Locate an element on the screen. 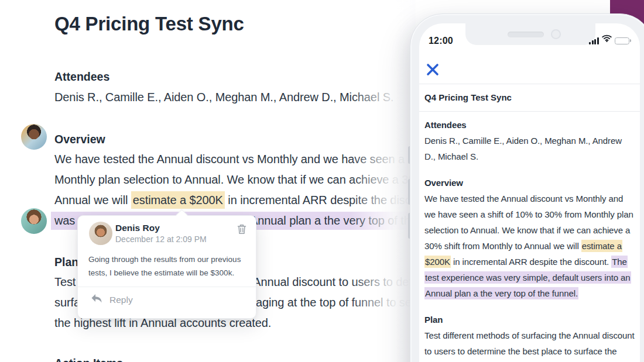  status-bar-time: 12:00 is located at coordinates (441, 41).